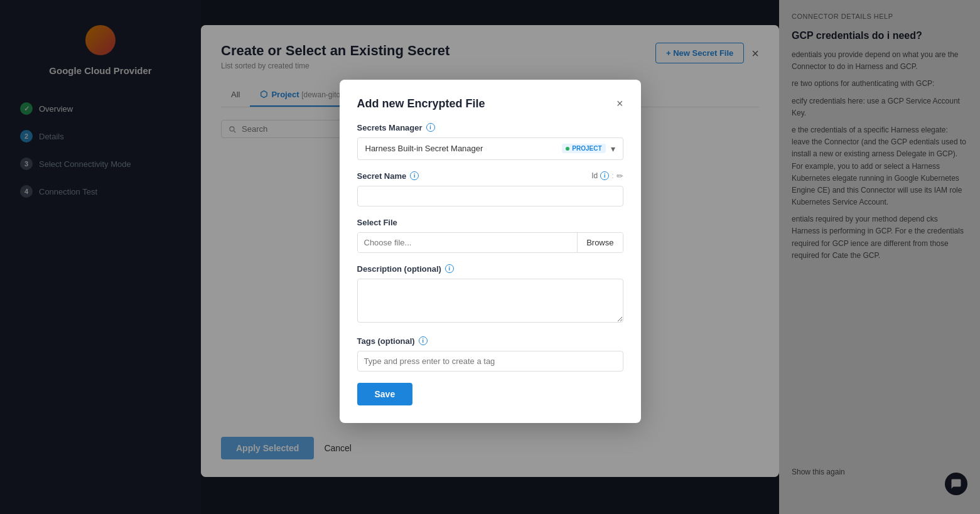 This screenshot has height=514, width=980. I want to click on secret-name-info-icon: i, so click(414, 176).